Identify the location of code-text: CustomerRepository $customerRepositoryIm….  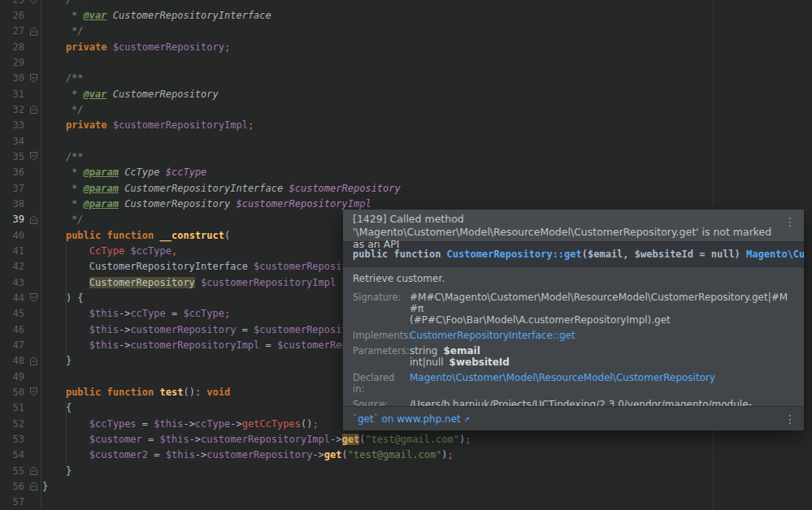
(189, 283).